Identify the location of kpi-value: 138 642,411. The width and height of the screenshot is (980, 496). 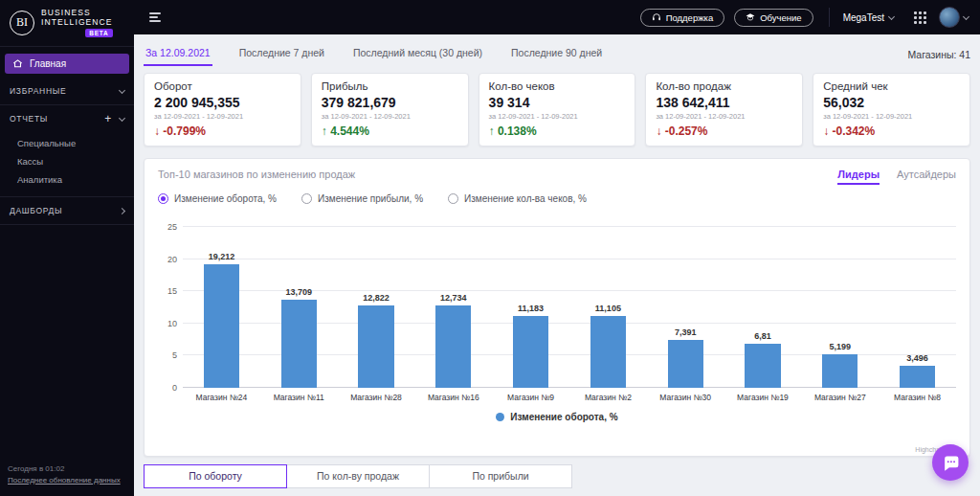
(724, 102).